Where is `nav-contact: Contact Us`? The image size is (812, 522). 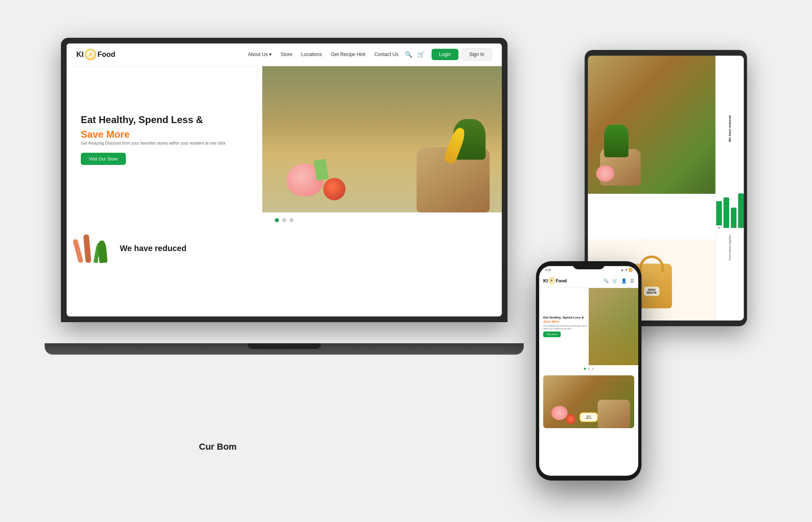 nav-contact: Contact Us is located at coordinates (387, 54).